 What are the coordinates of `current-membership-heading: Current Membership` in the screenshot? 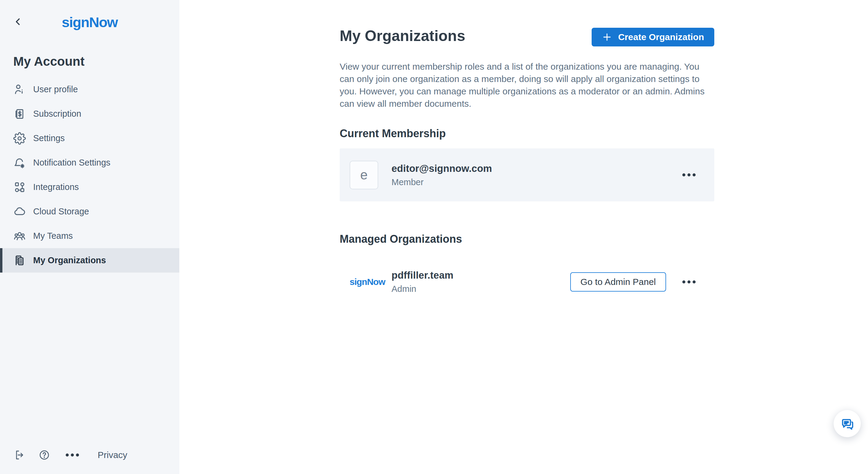 It's located at (527, 134).